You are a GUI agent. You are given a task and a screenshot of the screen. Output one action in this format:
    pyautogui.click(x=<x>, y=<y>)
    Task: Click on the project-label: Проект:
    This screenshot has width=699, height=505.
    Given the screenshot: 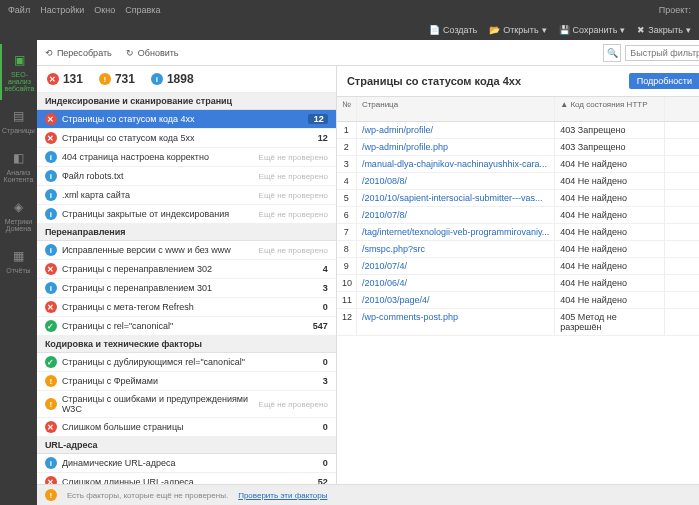 What is the action you would take?
    pyautogui.click(x=675, y=10)
    